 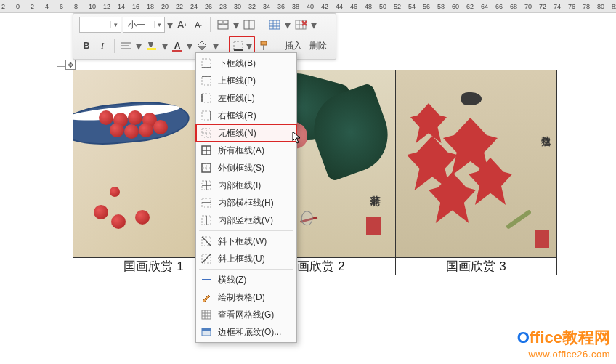 What do you see at coordinates (152, 46) in the screenshot?
I see `highlight-button` at bounding box center [152, 46].